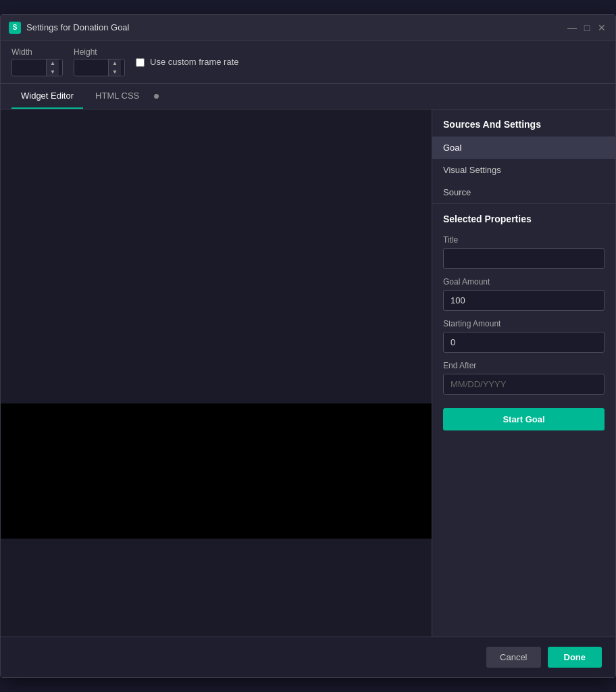 This screenshot has width=616, height=692. What do you see at coordinates (524, 384) in the screenshot?
I see `end-after-input` at bounding box center [524, 384].